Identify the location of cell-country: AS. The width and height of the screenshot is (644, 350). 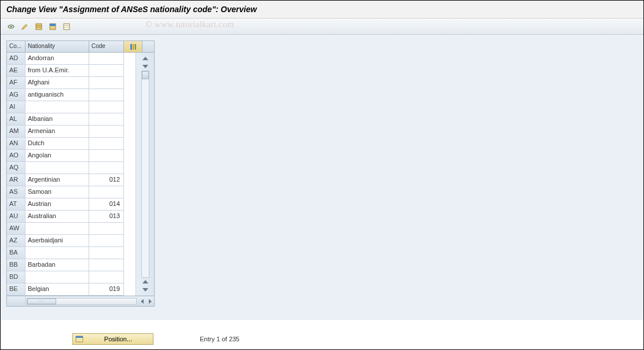
(16, 192).